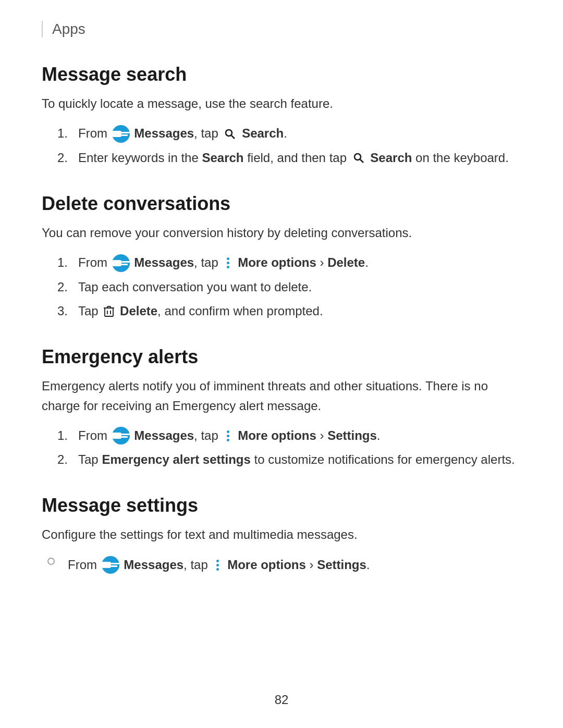 The image size is (563, 728). I want to click on emergency-step-content-2: Tap Emergency alert settings to customiz…, so click(300, 460).